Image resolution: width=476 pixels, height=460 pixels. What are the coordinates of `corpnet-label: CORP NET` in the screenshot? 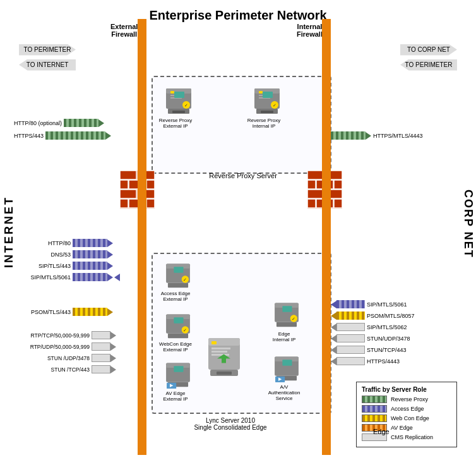 It's located at (468, 224).